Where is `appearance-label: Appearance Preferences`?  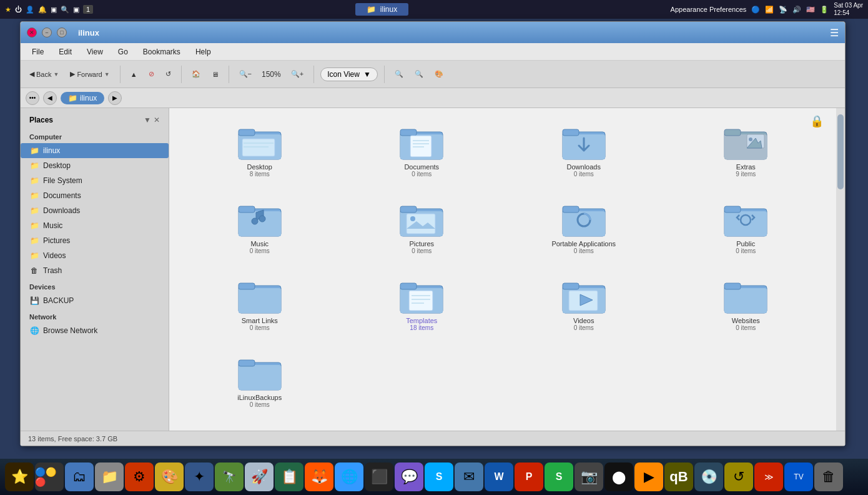
appearance-label: Appearance Preferences is located at coordinates (709, 9).